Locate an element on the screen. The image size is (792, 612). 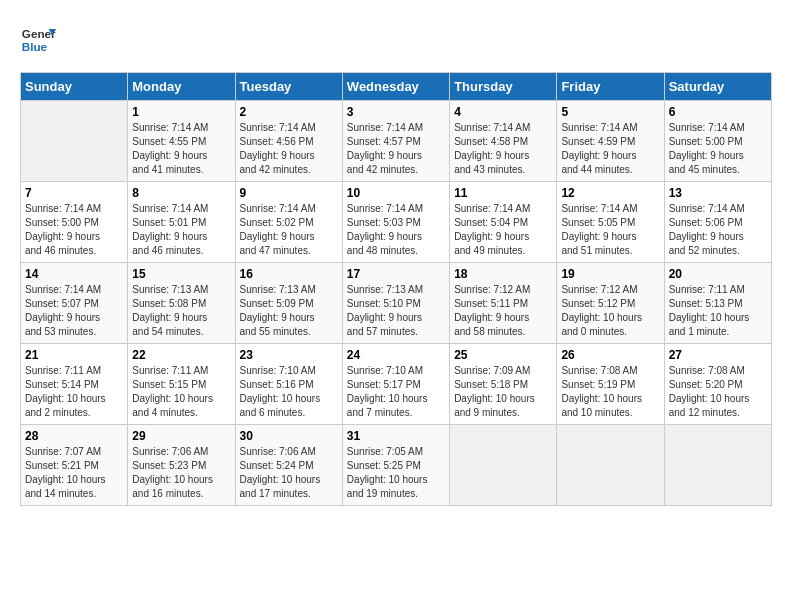
day-cell: 28Sunrise: 7:07 AM Sunset: 5:21 PM Dayli… is located at coordinates (74, 466).